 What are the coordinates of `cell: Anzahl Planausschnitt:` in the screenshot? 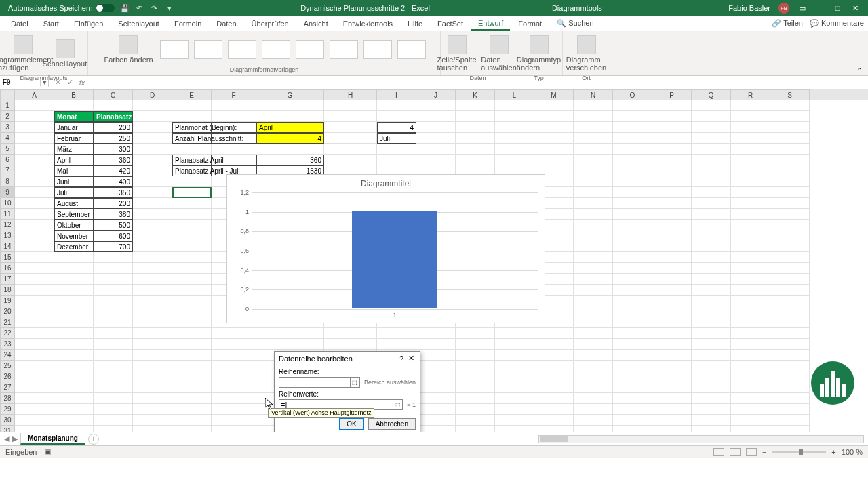 It's located at (192, 138).